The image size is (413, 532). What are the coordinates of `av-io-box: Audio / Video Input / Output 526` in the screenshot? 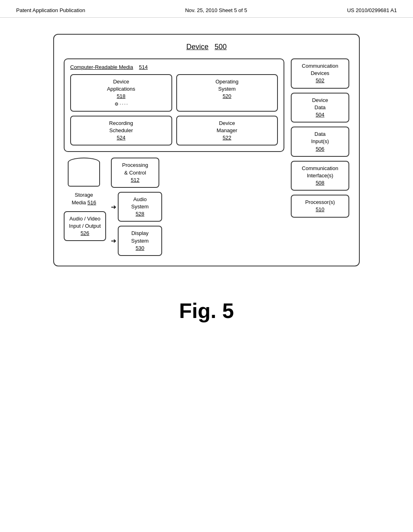 It's located at (85, 227).